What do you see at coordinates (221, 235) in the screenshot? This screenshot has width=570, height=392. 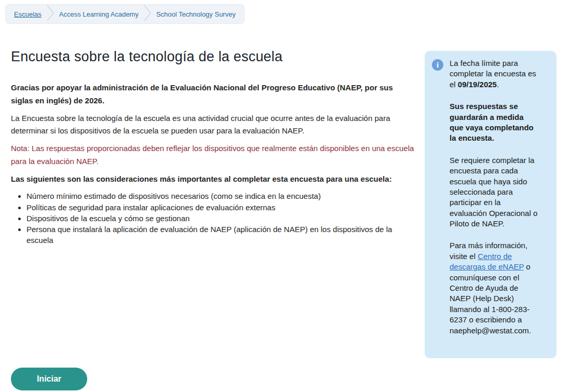 I see `list-item: Persona que instalará la aplicación de e…` at bounding box center [221, 235].